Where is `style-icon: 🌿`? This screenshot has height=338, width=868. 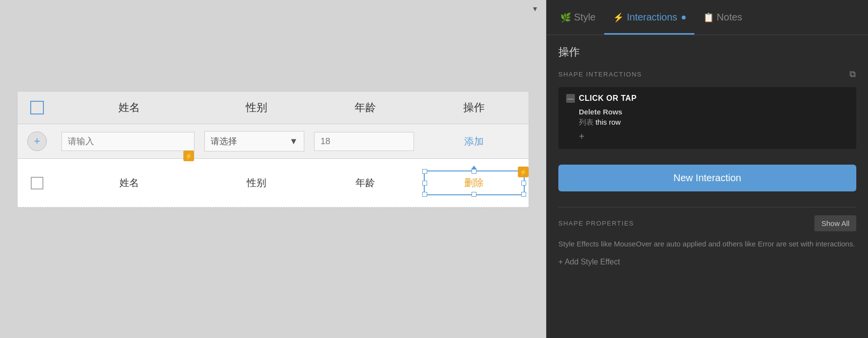 style-icon: 🌿 is located at coordinates (566, 18).